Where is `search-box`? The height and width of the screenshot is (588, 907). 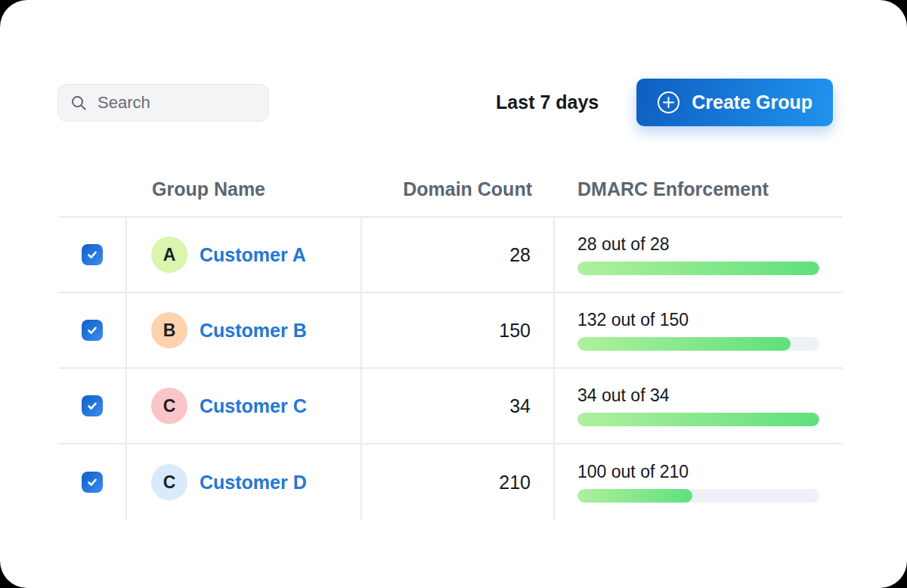
search-box is located at coordinates (163, 103).